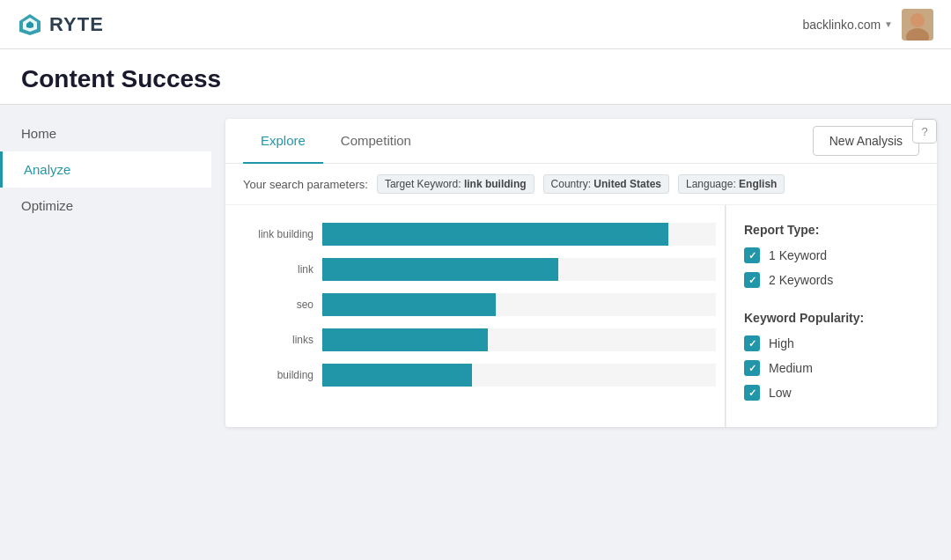 The height and width of the screenshot is (560, 951). Describe the element at coordinates (278, 269) in the screenshot. I see `bar-label: link` at that location.